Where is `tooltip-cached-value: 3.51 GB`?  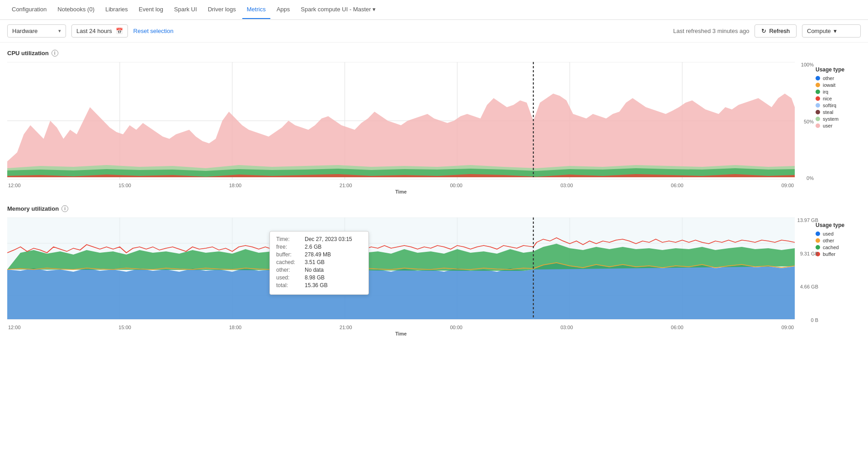 tooltip-cached-value: 3.51 GB is located at coordinates (315, 262).